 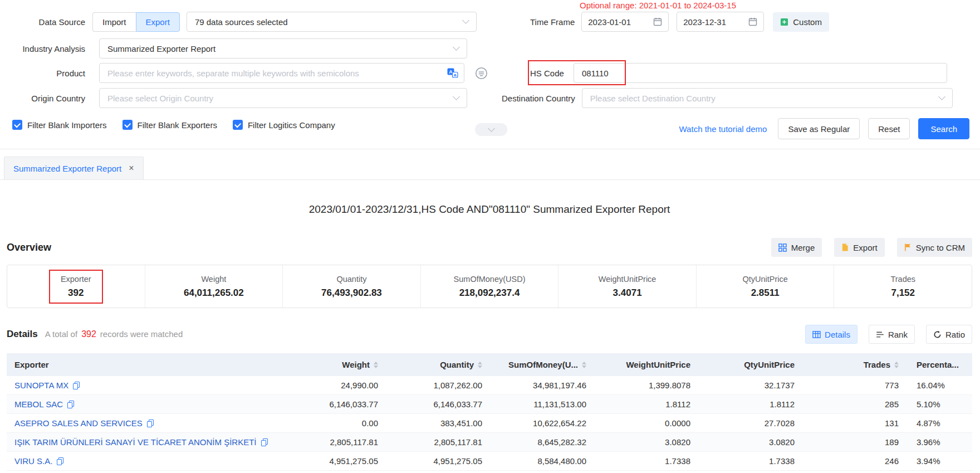 What do you see at coordinates (39, 404) in the screenshot?
I see `exporter-link: MEBOL SAC` at bounding box center [39, 404].